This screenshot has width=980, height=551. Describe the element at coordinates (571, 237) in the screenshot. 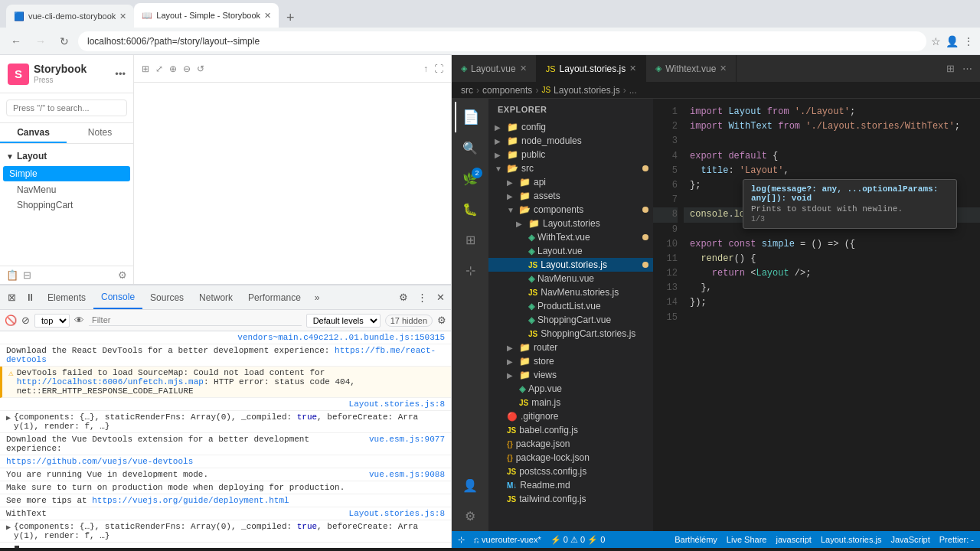

I see `file-item-withtext: ◈ WithText.vue` at that location.